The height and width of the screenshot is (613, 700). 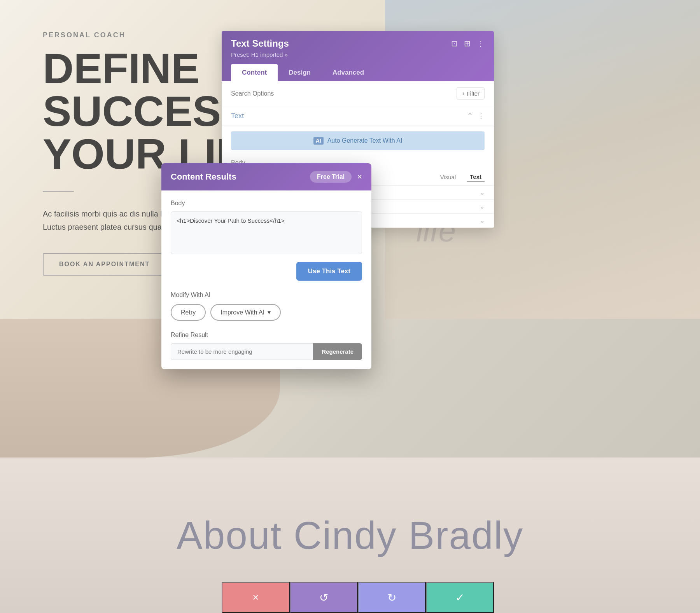 I want to click on panel-header: Text Settings ⊡ ⊞ ⋮ Preset: H1 imported …, so click(x=358, y=56).